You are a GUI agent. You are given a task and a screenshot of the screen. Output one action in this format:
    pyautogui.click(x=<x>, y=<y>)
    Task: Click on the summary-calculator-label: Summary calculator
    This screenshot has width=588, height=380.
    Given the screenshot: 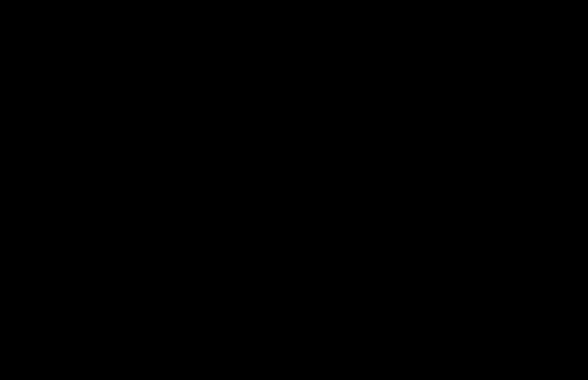 What is the action you would take?
    pyautogui.click(x=18, y=202)
    